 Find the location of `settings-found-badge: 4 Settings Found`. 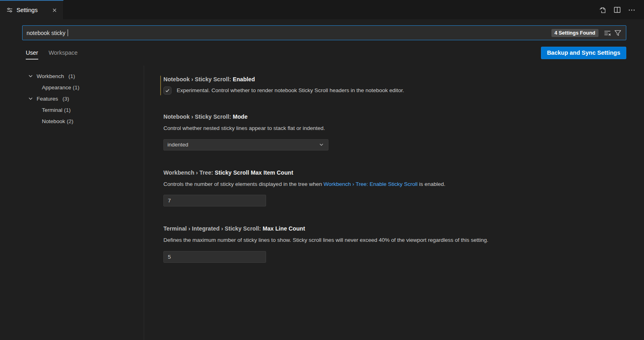

settings-found-badge: 4 Settings Found is located at coordinates (575, 33).